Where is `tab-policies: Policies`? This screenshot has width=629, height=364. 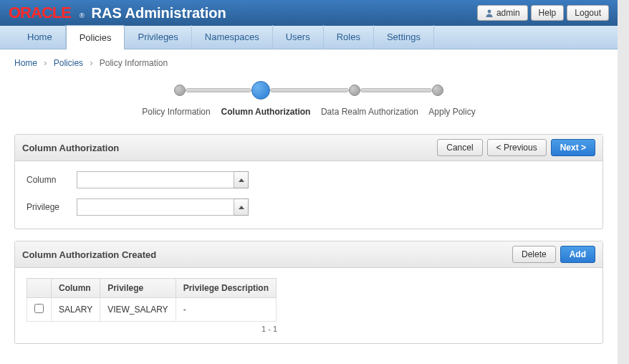
tab-policies: Policies is located at coordinates (96, 37).